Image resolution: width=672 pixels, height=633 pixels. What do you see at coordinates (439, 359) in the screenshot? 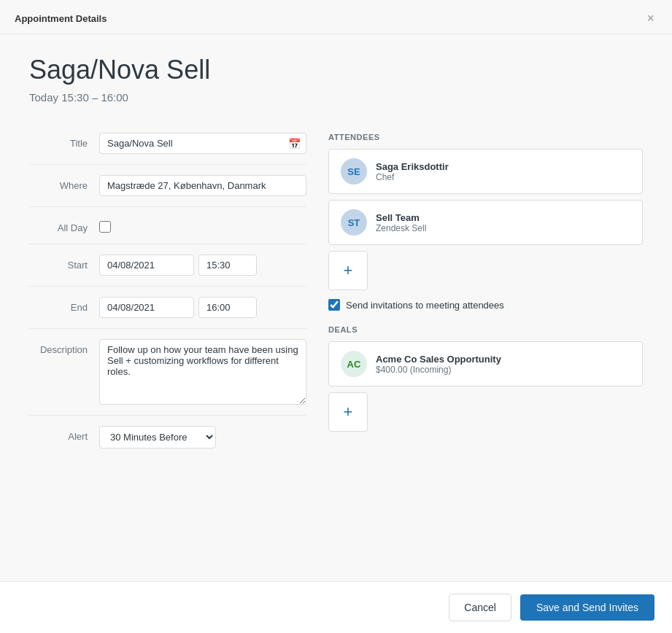
I see `deal-name-0: Acme Co Sales Opportunity` at bounding box center [439, 359].